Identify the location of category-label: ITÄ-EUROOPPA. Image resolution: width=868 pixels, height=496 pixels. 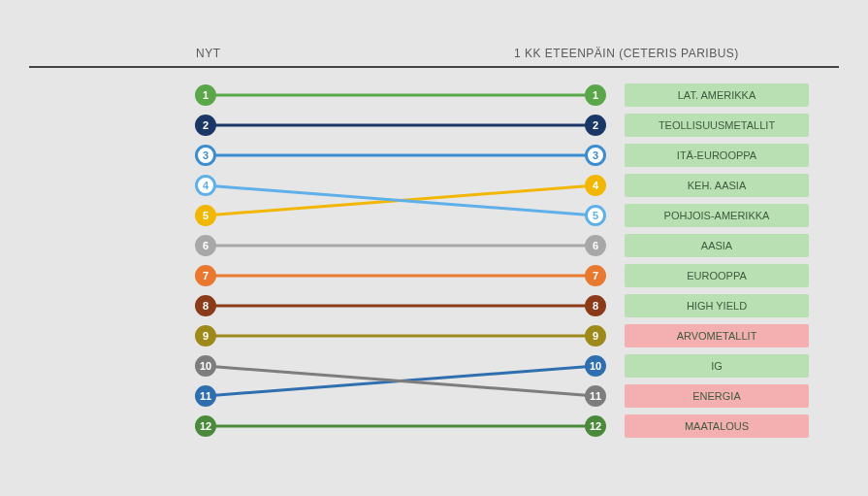
(717, 155).